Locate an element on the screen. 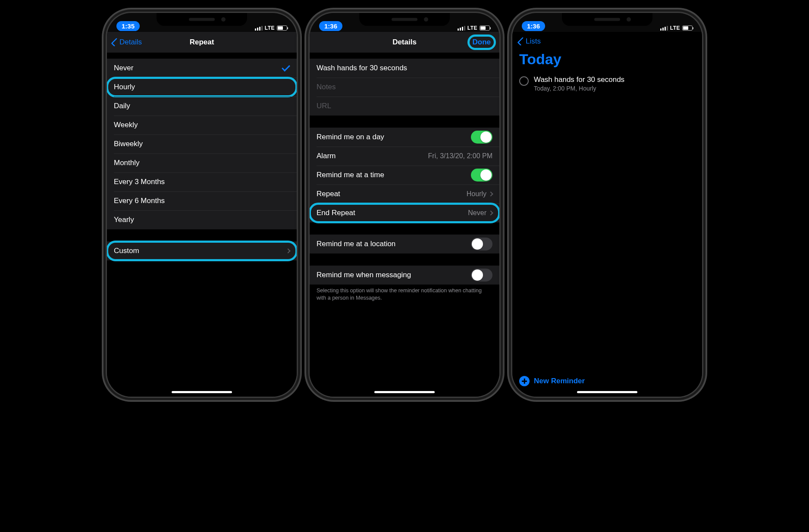 This screenshot has width=809, height=532. repeat-option-never: Never is located at coordinates (202, 68).